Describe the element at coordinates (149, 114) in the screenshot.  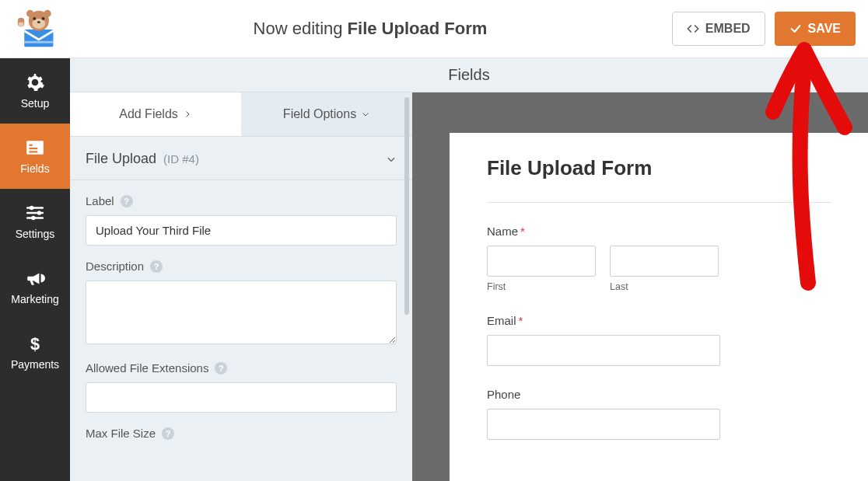
I see `tab-label: Add Fields` at that location.